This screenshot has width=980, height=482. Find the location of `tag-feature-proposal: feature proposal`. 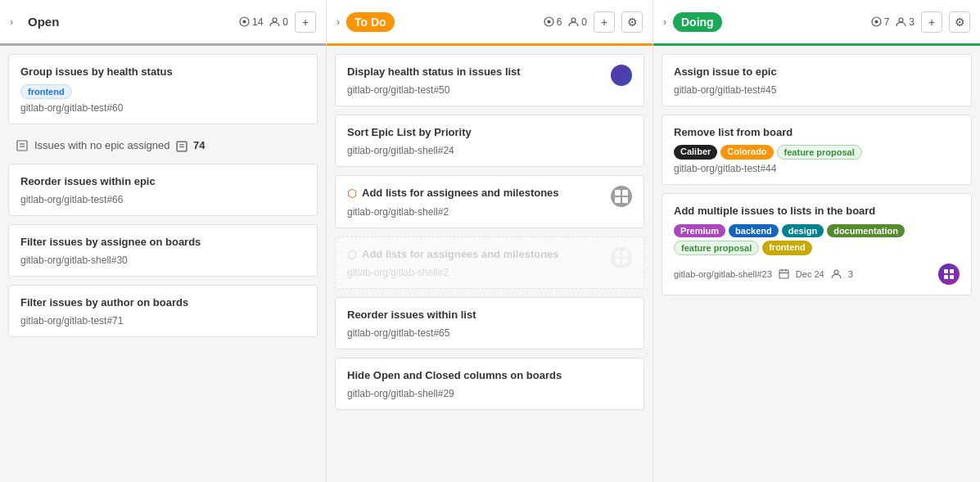

tag-feature-proposal: feature proposal is located at coordinates (820, 152).